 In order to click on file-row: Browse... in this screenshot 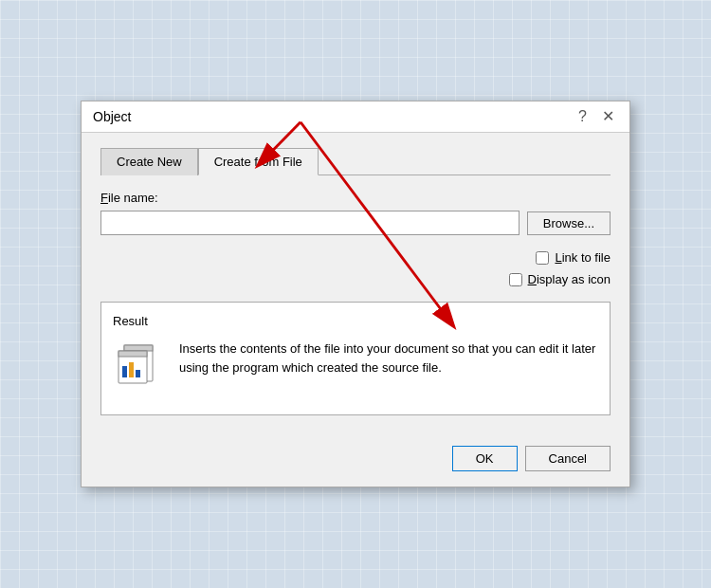, I will do `click(356, 223)`.